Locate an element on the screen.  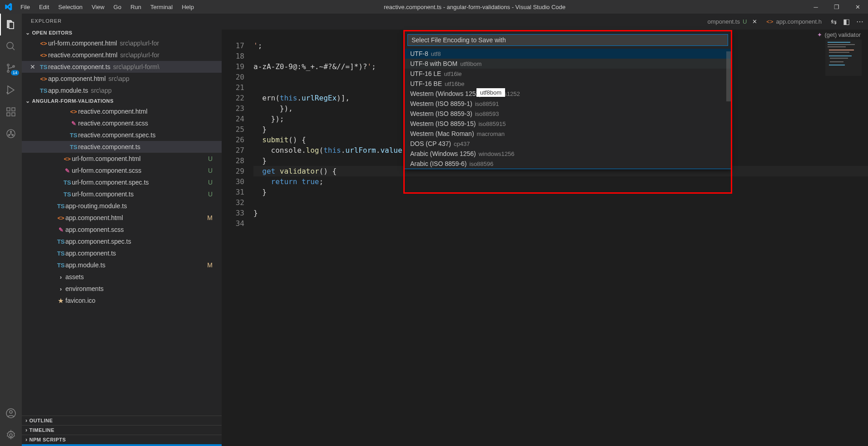
open-editor-item: <>app.component.htmlsrc\app is located at coordinates (122, 79).